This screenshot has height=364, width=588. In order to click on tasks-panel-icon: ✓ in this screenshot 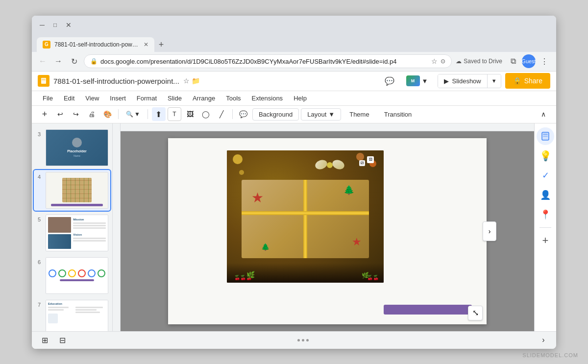, I will do `click(545, 175)`.